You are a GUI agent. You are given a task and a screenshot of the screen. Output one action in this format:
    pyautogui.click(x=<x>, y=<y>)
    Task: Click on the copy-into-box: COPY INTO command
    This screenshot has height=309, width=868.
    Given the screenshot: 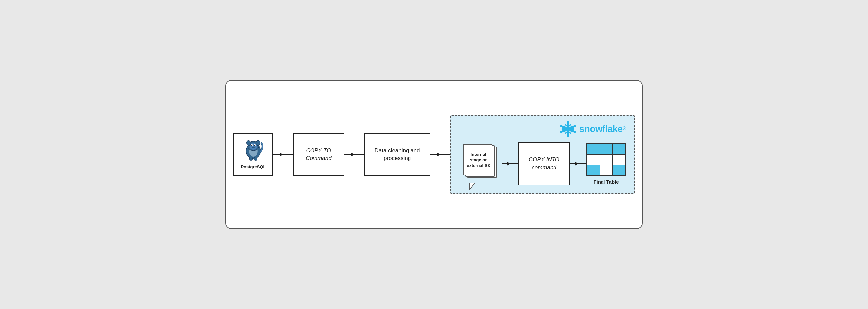 What is the action you would take?
    pyautogui.click(x=544, y=164)
    